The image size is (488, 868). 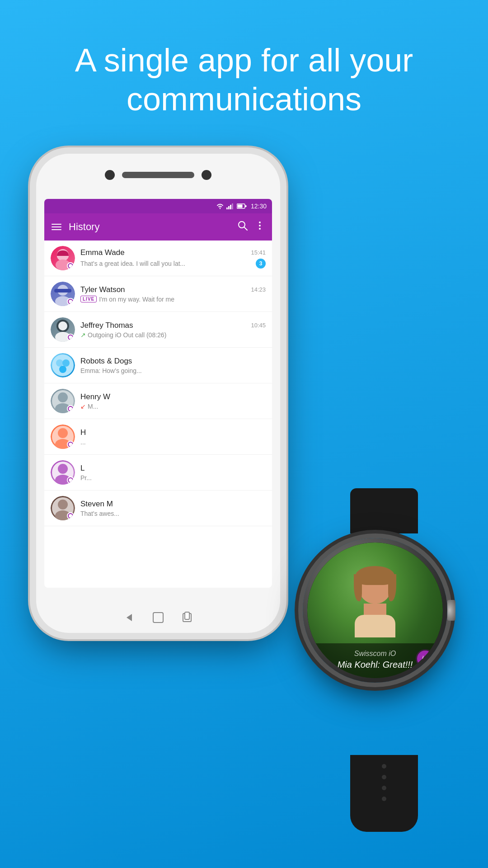 I want to click on preview-row: ↙ M..., so click(x=89, y=406).